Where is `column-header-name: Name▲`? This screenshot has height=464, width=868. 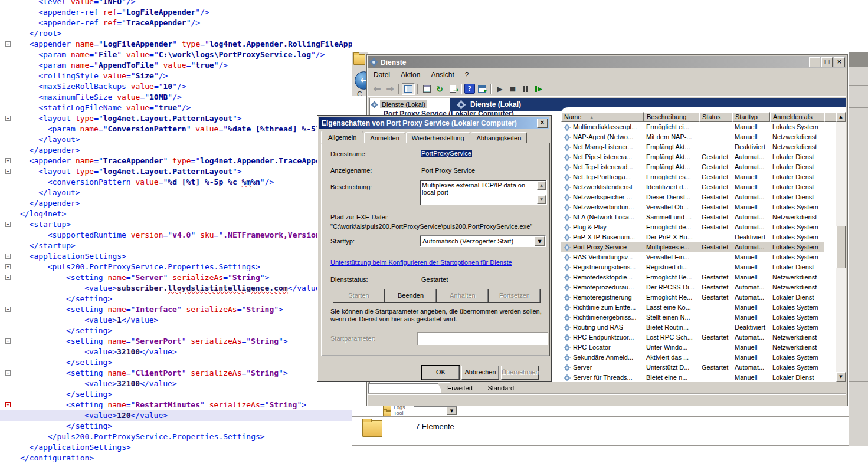 column-header-name: Name▲ is located at coordinates (602, 117).